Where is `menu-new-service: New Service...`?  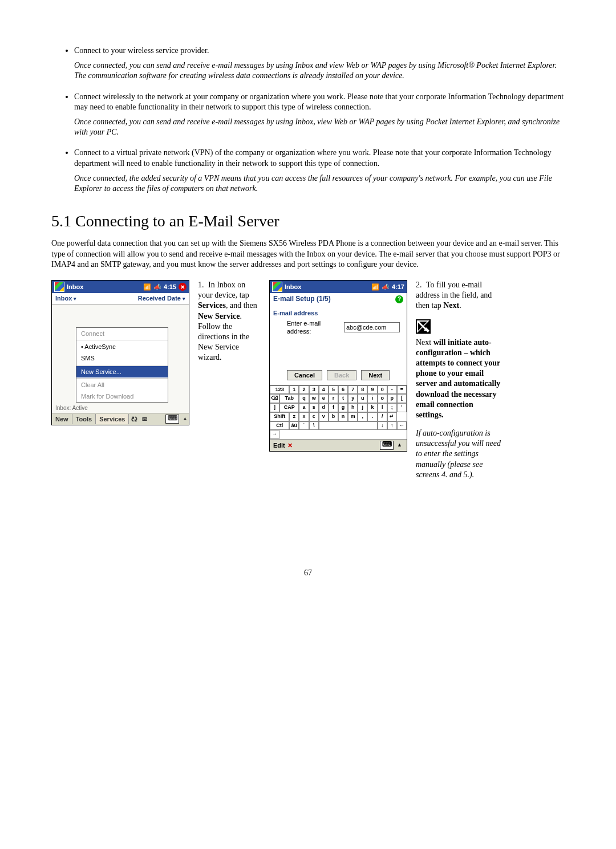
menu-new-service: New Service... is located at coordinates (122, 372).